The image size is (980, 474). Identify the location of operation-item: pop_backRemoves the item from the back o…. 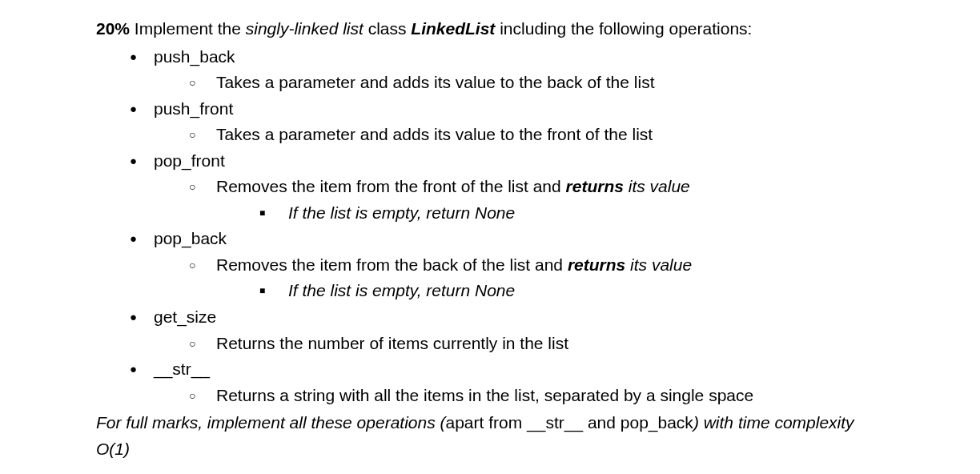
(507, 265).